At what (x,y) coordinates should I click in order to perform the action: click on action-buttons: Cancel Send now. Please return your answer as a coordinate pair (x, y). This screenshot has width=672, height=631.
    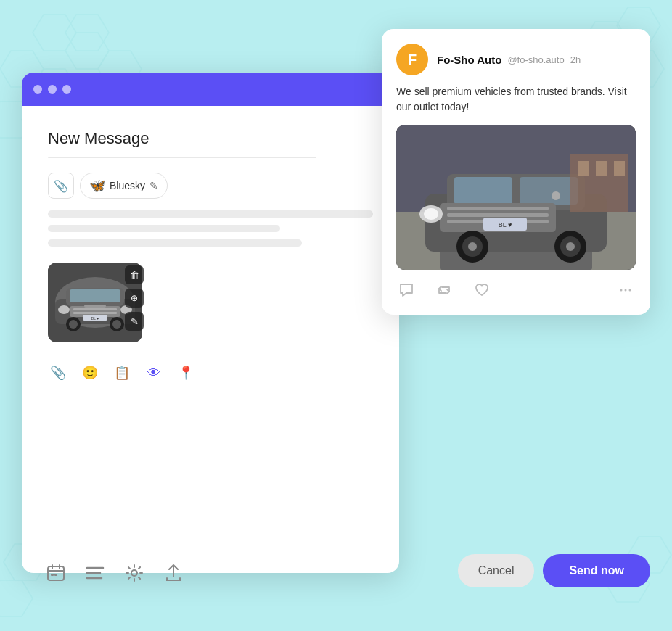
    Looking at the image, I should click on (554, 571).